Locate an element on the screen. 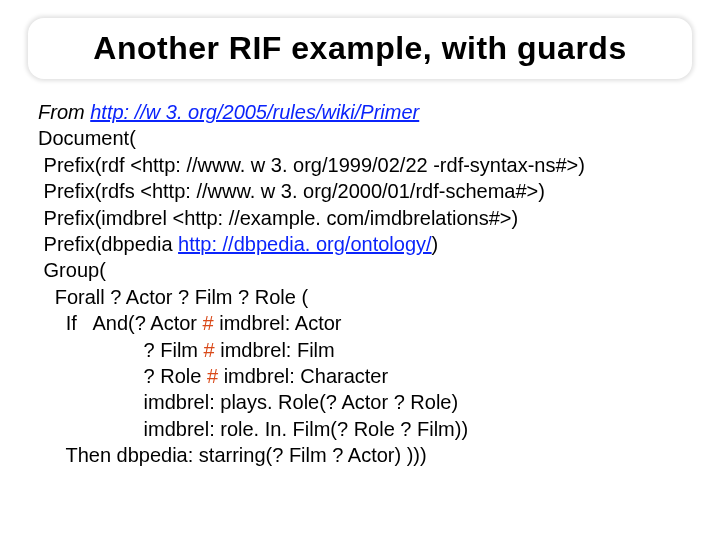 This screenshot has width=720, height=540. code-line: ? Film # imdbrel: Film is located at coordinates (360, 350).